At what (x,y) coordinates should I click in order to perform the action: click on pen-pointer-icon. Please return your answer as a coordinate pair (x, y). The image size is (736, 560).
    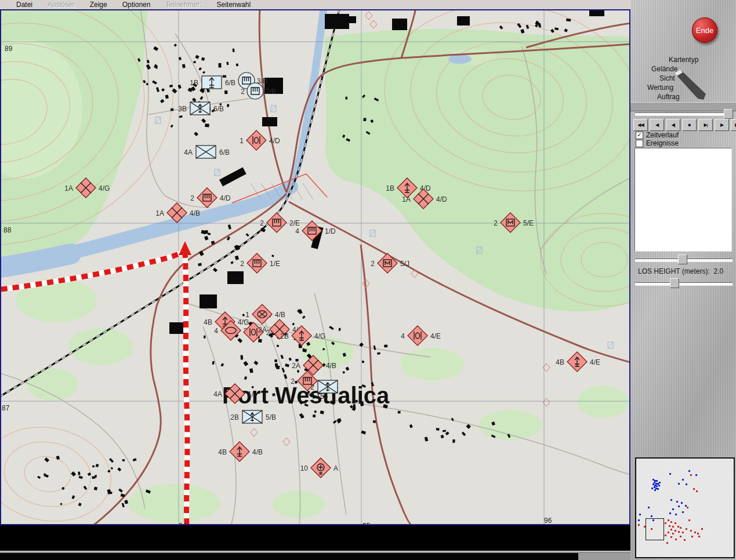
    Looking at the image, I should click on (690, 85).